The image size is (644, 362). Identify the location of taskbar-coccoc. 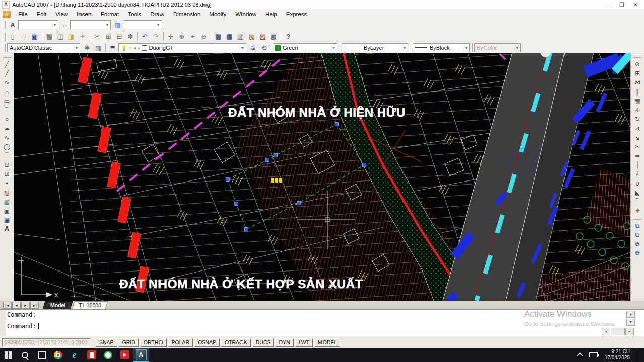
(108, 355).